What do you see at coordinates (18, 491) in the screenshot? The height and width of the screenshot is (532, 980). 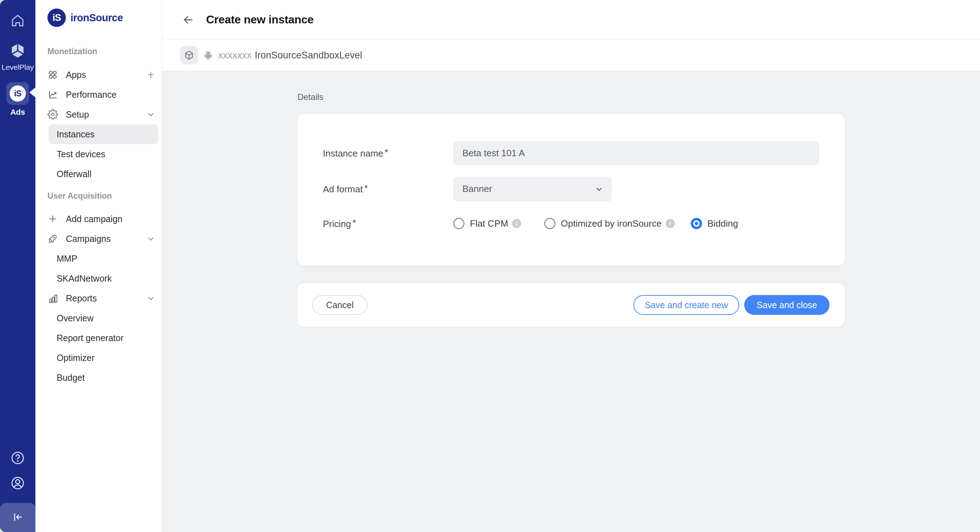 I see `rail-bottom-group` at bounding box center [18, 491].